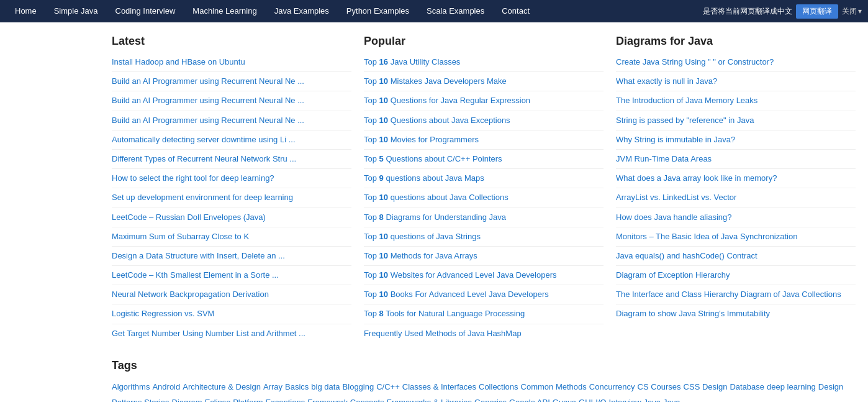  I want to click on diagrams-link: What does a Java array look like in memo…, so click(697, 178).